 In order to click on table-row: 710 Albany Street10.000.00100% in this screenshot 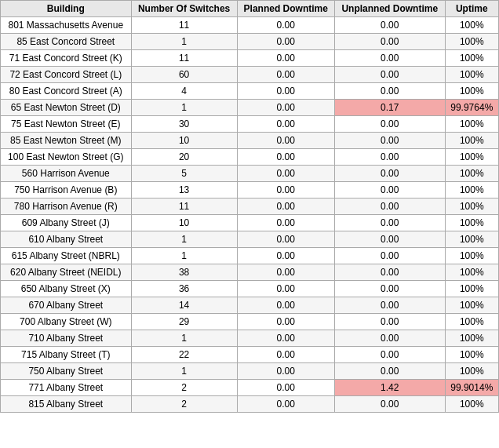, I will do `click(250, 339)`.